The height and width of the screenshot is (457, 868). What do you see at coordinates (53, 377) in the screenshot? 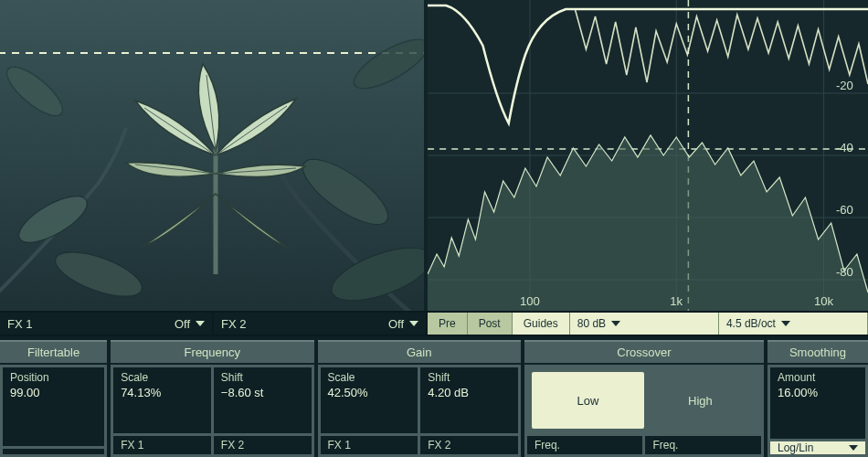
I see `position-label: Position` at bounding box center [53, 377].